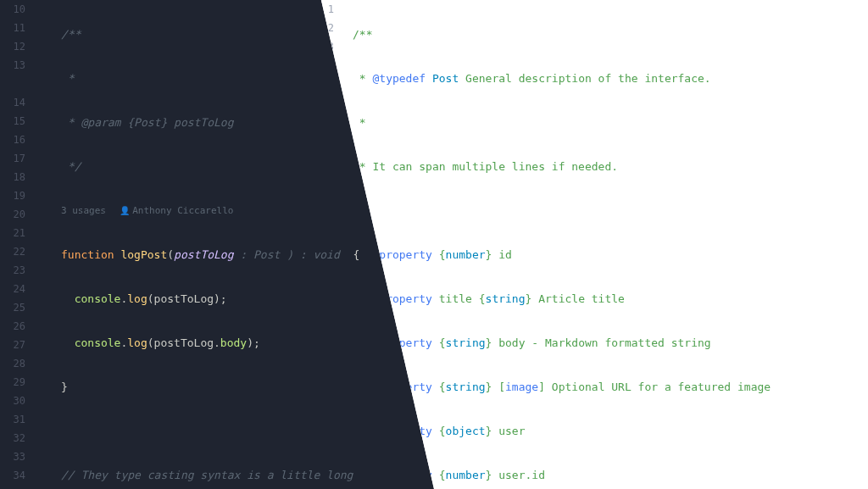 This screenshot has width=868, height=489. What do you see at coordinates (125, 210) in the screenshot?
I see `person-icon: 👤` at bounding box center [125, 210].